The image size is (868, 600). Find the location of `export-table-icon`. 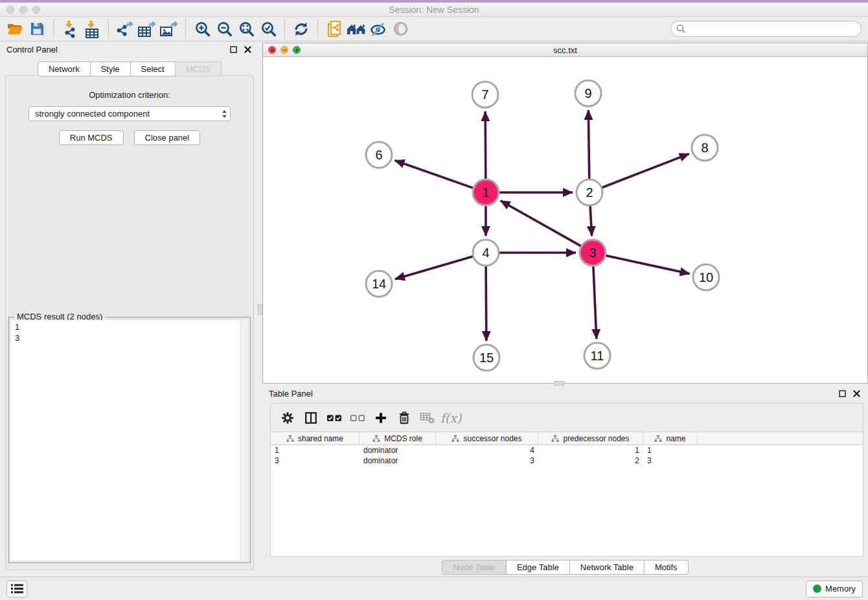

export-table-icon is located at coordinates (147, 29).